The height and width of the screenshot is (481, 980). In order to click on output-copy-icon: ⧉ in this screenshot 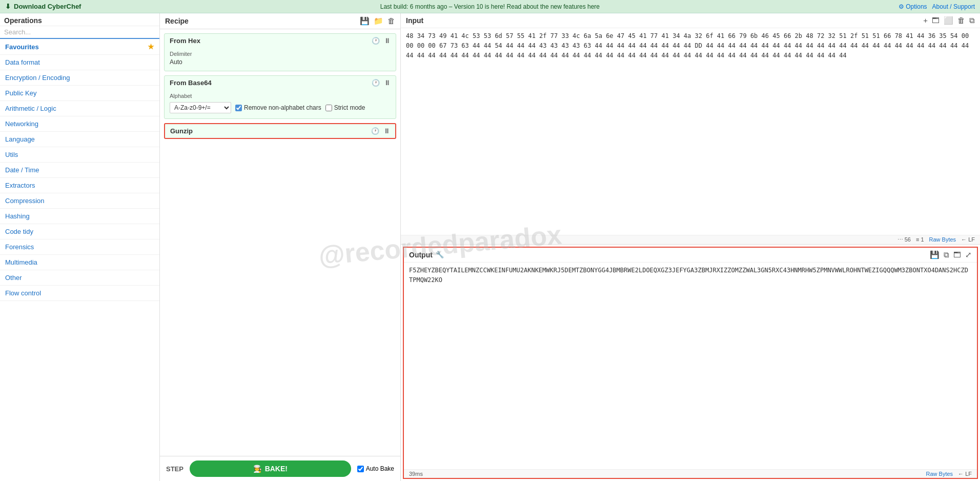, I will do `click(946, 255)`.